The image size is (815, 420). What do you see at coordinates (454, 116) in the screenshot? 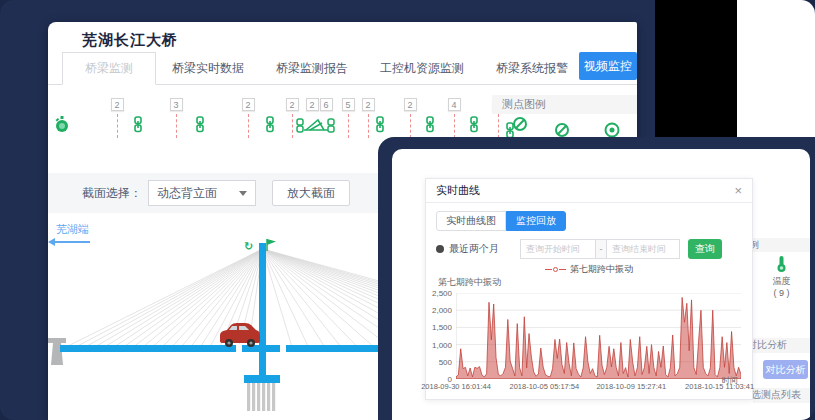
I see `sensor-group: 4` at bounding box center [454, 116].